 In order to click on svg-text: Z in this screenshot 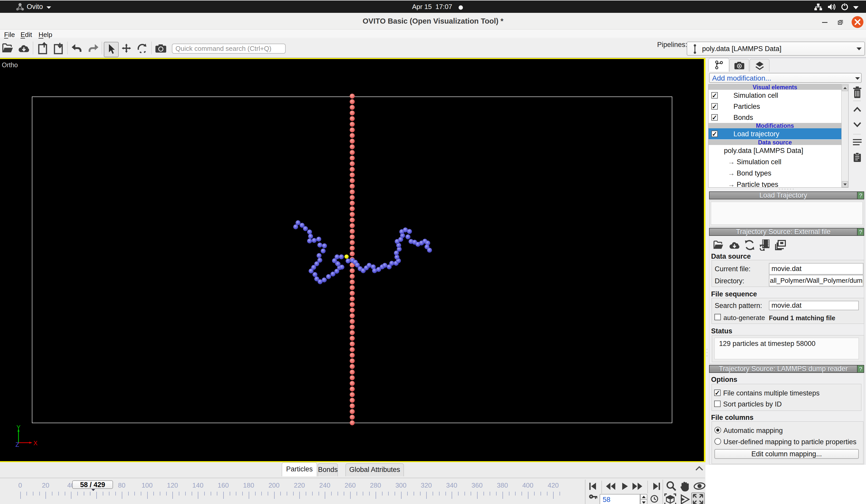, I will do `click(17, 445)`.